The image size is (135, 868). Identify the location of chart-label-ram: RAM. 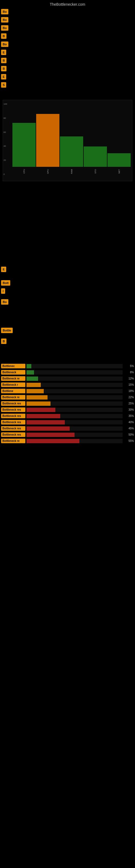
(72, 172).